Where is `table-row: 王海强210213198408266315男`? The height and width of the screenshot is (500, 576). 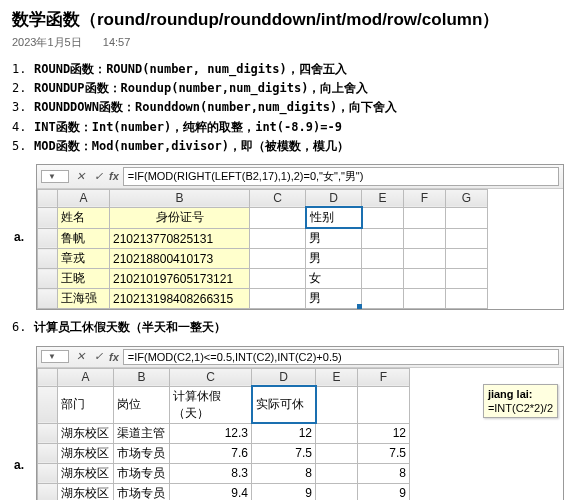 table-row: 王海强210213198408266315男 is located at coordinates (263, 299).